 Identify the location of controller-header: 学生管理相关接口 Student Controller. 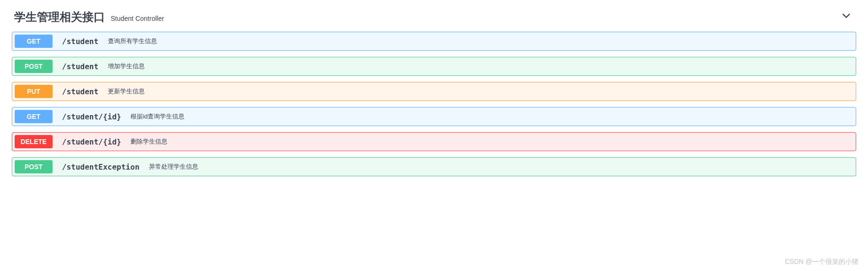
(434, 16).